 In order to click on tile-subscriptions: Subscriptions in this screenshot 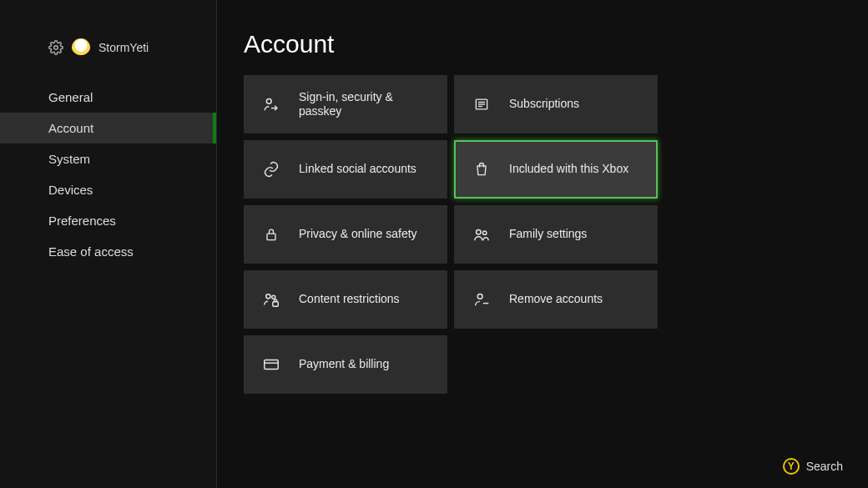, I will do `click(556, 104)`.